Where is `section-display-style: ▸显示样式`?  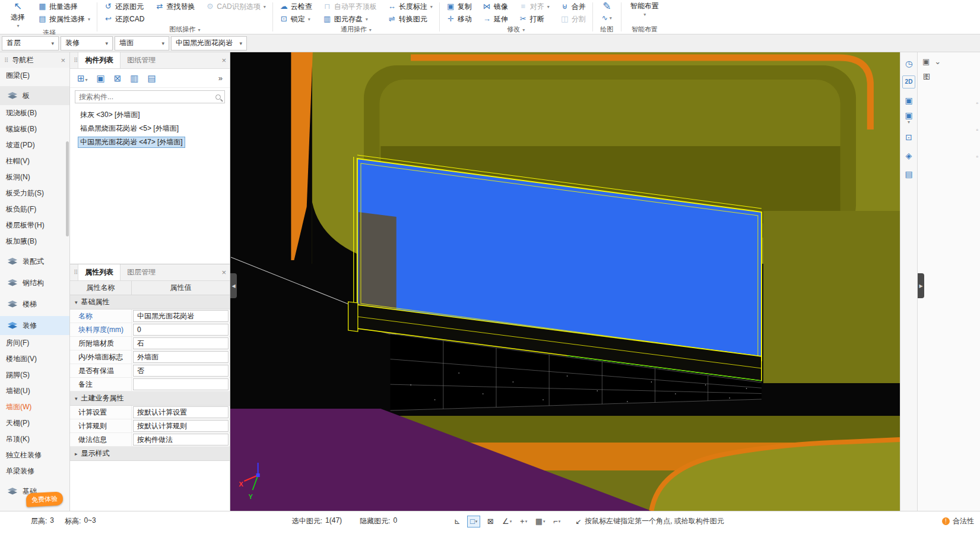
section-display-style: ▸显示样式 is located at coordinates (150, 454).